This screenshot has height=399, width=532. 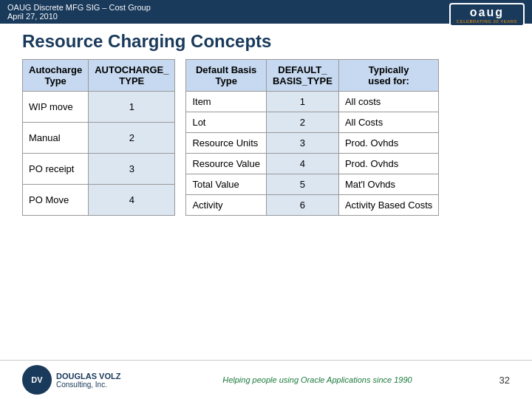 What do you see at coordinates (71, 380) in the screenshot?
I see `footer-logo: DV DOUGLAS VOLZ Consulting, Inc.` at bounding box center [71, 380].